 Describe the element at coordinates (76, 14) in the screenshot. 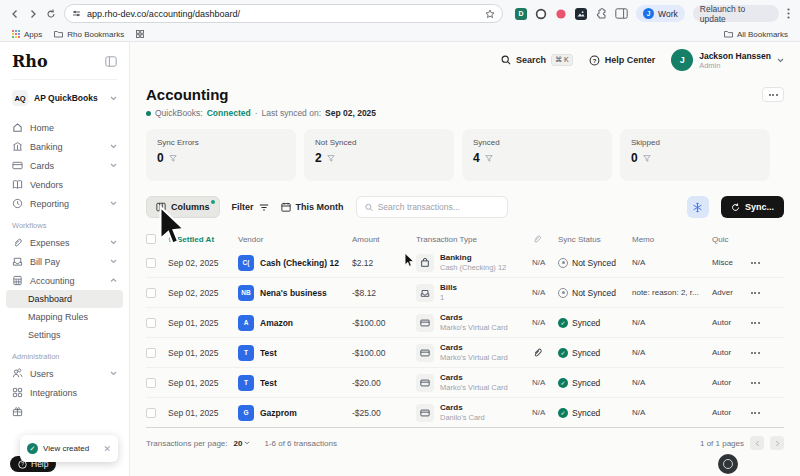

I see `site-settings-icon` at that location.